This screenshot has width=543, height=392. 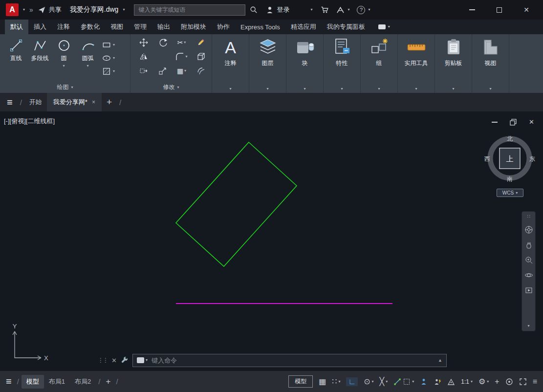 What do you see at coordinates (404, 382) in the screenshot?
I see `osnap-2d-toggle: ▾` at bounding box center [404, 382].